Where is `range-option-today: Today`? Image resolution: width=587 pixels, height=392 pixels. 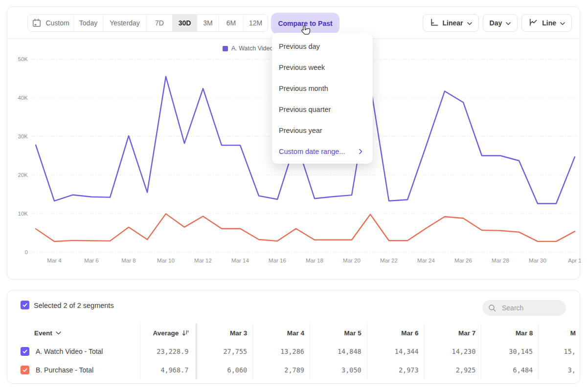
range-option-today: Today is located at coordinates (88, 23).